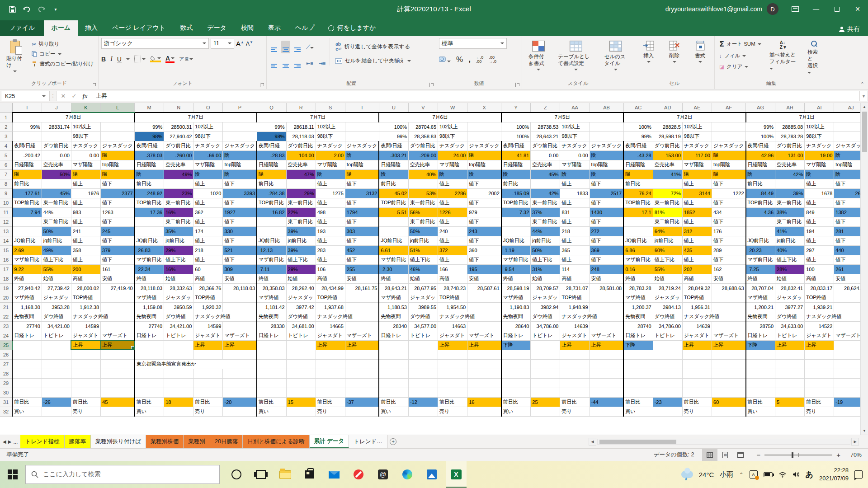 The width and height of the screenshot is (868, 488). What do you see at coordinates (667, 269) in the screenshot?
I see `cell: 55%` at bounding box center [667, 269].